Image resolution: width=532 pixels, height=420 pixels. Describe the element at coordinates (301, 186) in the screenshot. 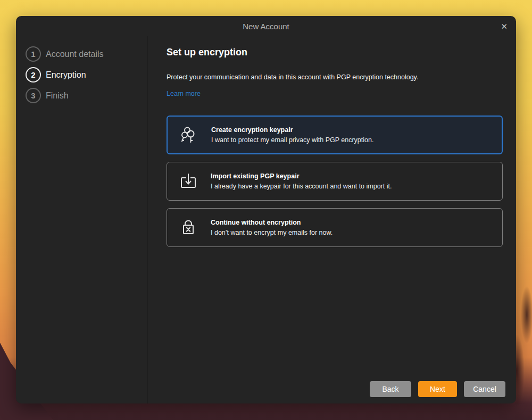

I see `option-description: I already have a keypair for this accoun…` at that location.